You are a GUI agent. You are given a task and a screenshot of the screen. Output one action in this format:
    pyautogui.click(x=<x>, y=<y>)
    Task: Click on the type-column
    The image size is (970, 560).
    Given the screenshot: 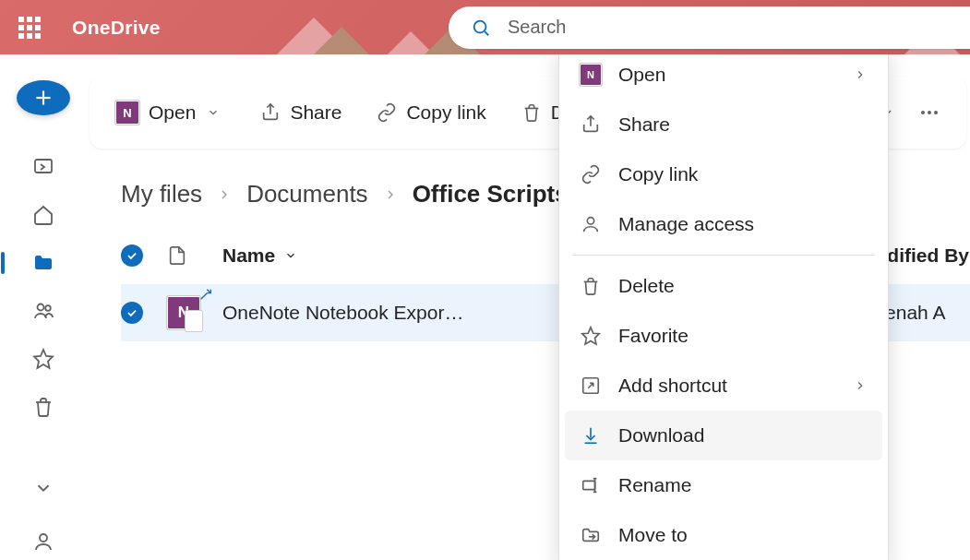 What is the action you would take?
    pyautogui.click(x=195, y=256)
    